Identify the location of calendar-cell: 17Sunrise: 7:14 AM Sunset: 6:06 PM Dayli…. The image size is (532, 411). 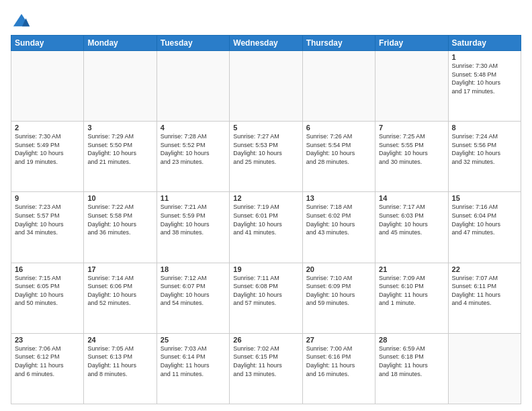
(120, 298).